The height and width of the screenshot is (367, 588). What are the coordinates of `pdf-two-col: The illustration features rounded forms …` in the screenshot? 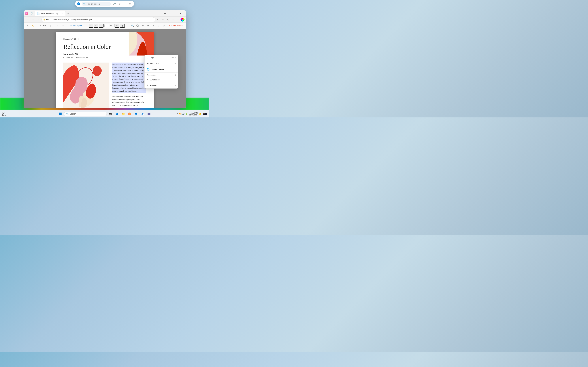 It's located at (105, 85).